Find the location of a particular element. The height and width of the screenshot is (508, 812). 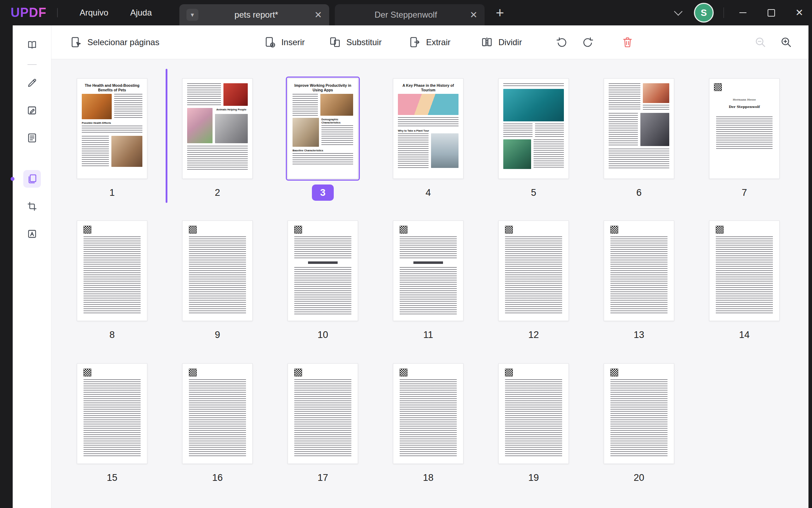

tab-dropdown-icon: ▾ is located at coordinates (192, 15).